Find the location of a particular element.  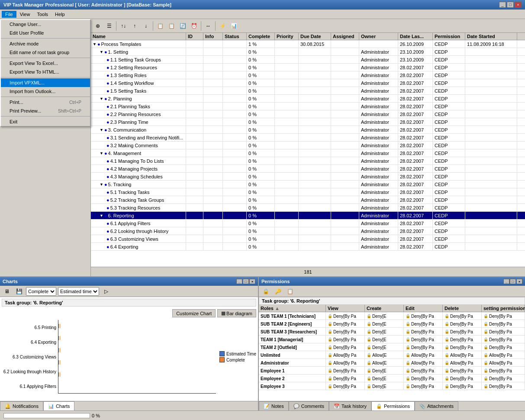

task-row: ▼●3. Communication 0 % Administrator 28.… is located at coordinates (308, 130).